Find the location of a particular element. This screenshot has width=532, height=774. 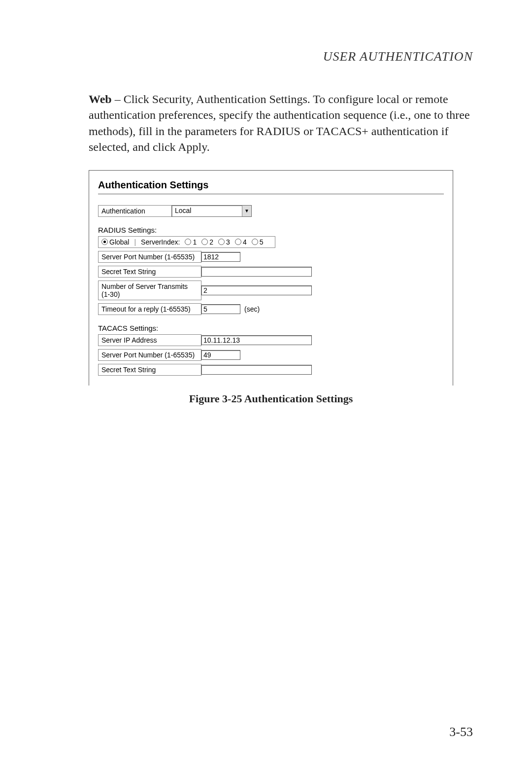

radio-4: 4 is located at coordinates (241, 242).